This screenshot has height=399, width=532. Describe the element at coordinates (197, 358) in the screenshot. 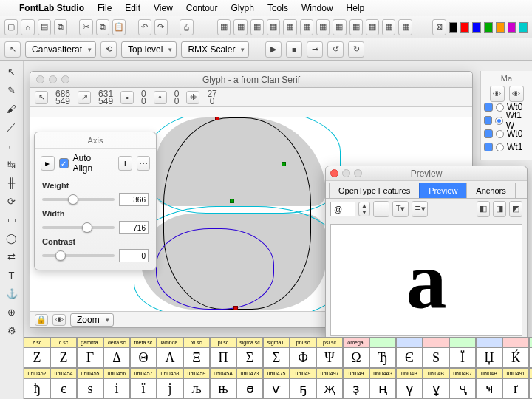

I see `glyph-cell: Ξ` at that location.